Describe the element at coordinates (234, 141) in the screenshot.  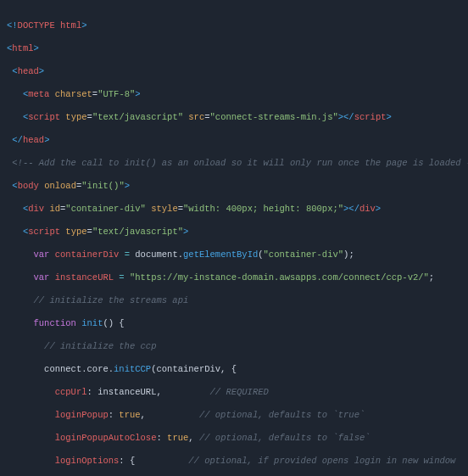
I see `code-line: </head>` at that location.